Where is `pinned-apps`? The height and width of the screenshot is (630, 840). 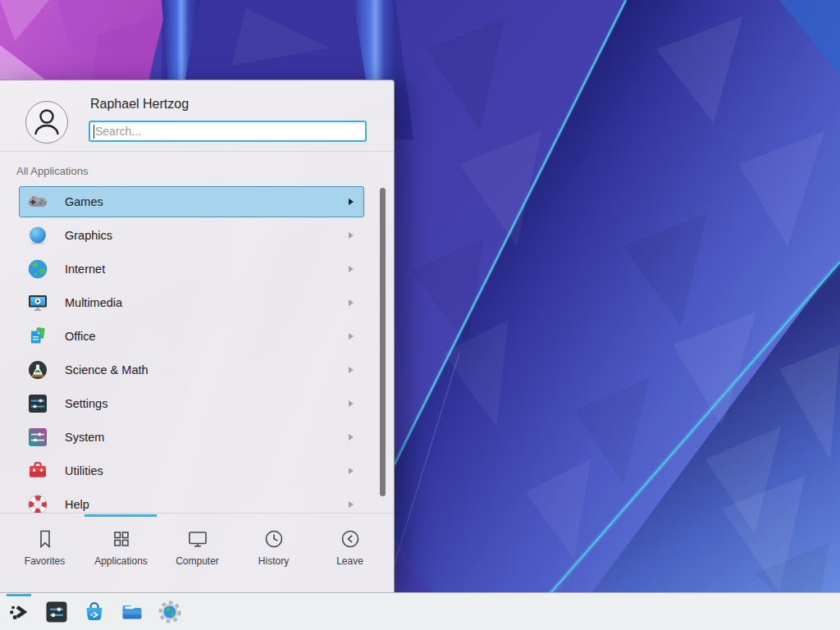
pinned-apps is located at coordinates (94, 609).